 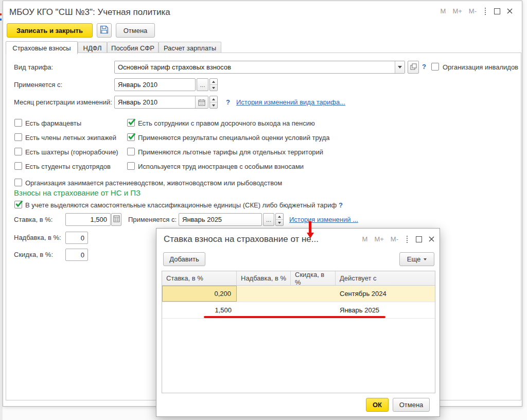 What do you see at coordinates (88, 219) in the screenshot?
I see `rate-field: 1,500` at bounding box center [88, 219].